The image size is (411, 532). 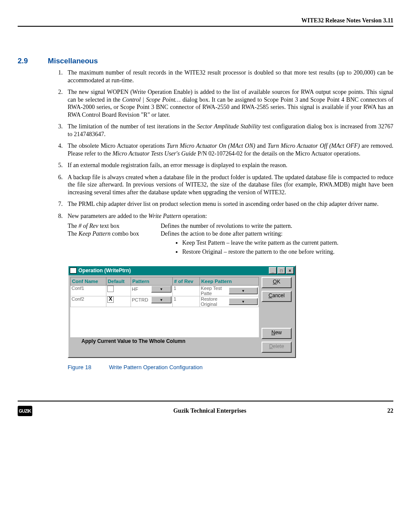 I want to click on list-item: The new signal WOPEN (Write Operation En…, so click(x=229, y=103).